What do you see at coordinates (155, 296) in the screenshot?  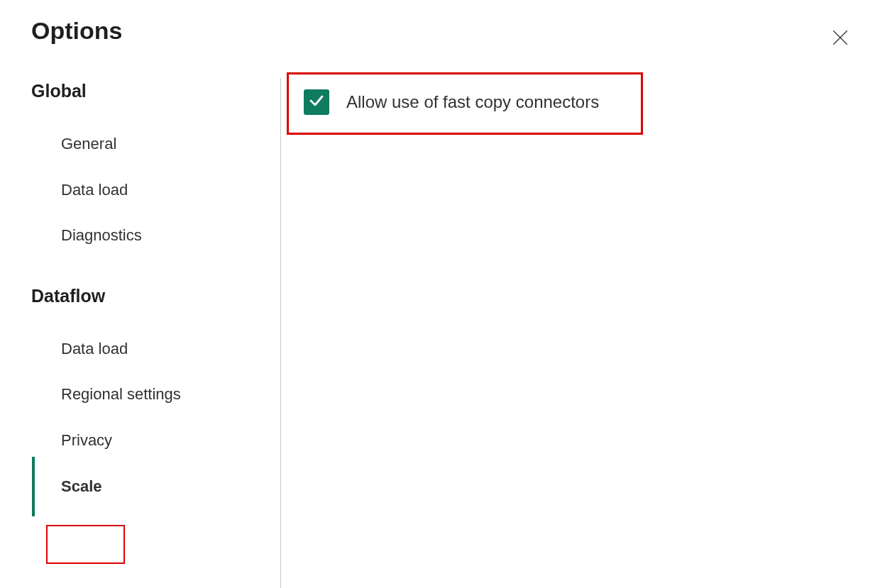 I see `section-header-dataflow: Dataflow` at bounding box center [155, 296].